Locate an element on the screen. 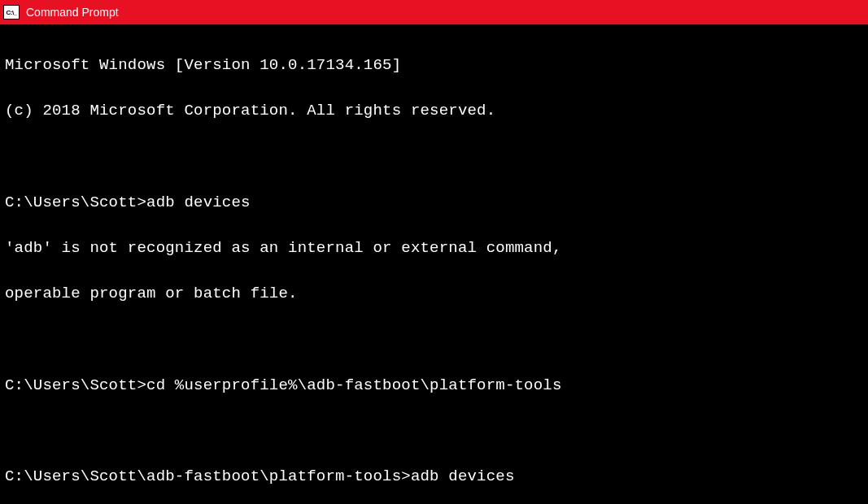  banner-version: Microsoft Windows [Version 10.0.17134.16… is located at coordinates (203, 65).